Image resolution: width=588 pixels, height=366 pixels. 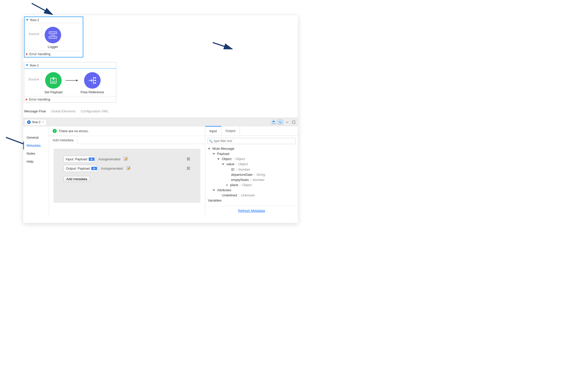 What do you see at coordinates (36, 122) in the screenshot?
I see `properties-tab-label: flow-2` at bounding box center [36, 122].